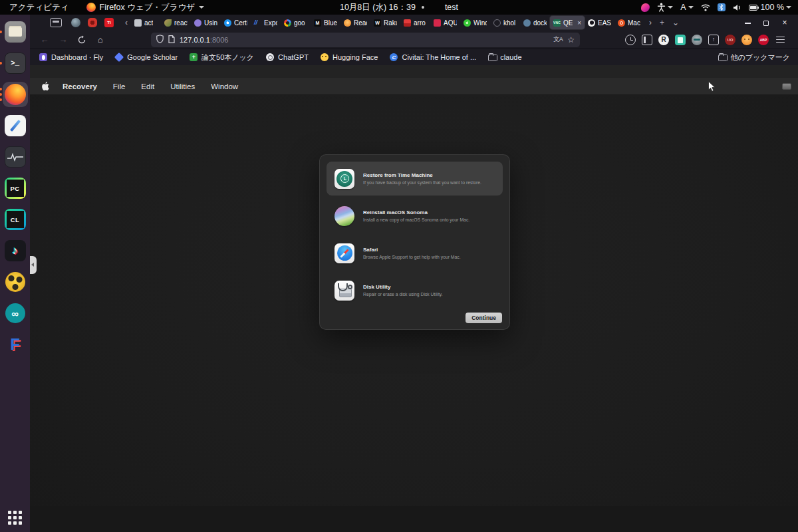 Image resolution: width=798 pixels, height=532 pixels. What do you see at coordinates (730, 40) in the screenshot?
I see `ublock-origin-icon` at bounding box center [730, 40].